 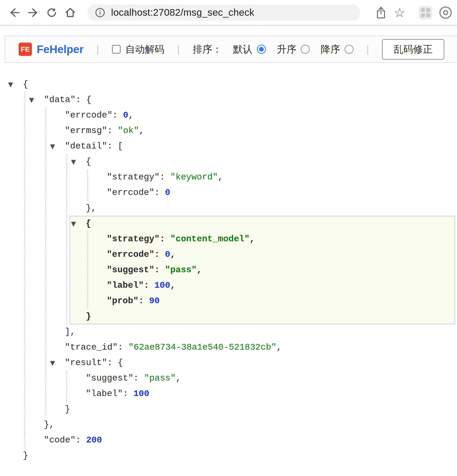 I want to click on sort-option: 降序, so click(x=337, y=49).